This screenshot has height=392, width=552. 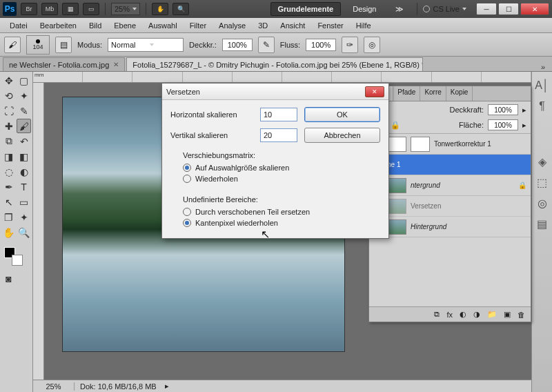 What do you see at coordinates (364, 9) in the screenshot?
I see `workspace-design: Design` at bounding box center [364, 9].